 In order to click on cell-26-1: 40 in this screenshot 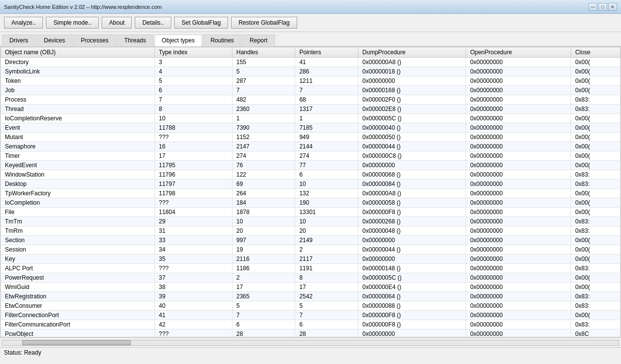, I will do `click(194, 306)`.